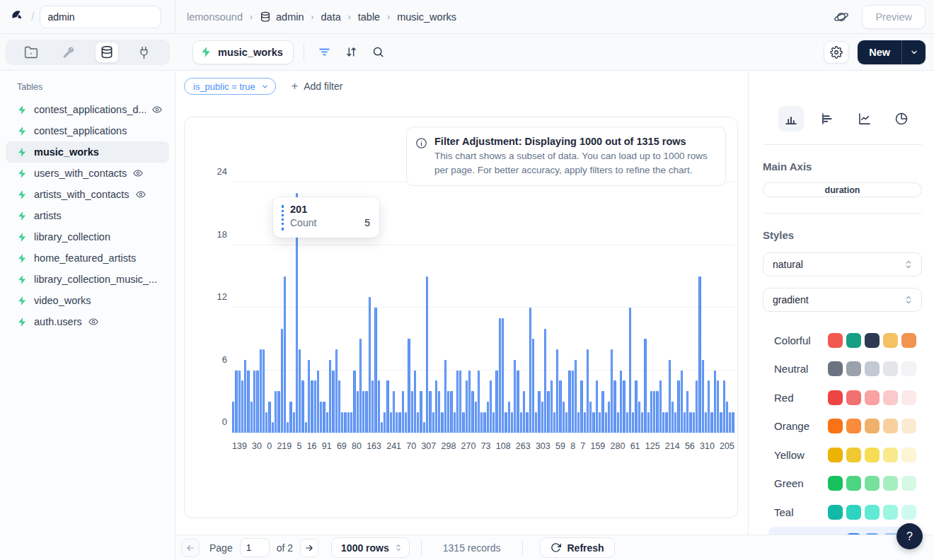  What do you see at coordinates (828, 119) in the screenshot?
I see `bar-horizontal-chart-icon` at bounding box center [828, 119].